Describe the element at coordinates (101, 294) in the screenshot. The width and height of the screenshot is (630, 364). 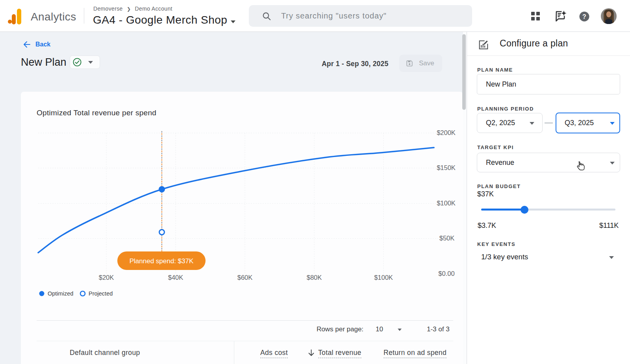
I see `svg-text: Projected` at that location.